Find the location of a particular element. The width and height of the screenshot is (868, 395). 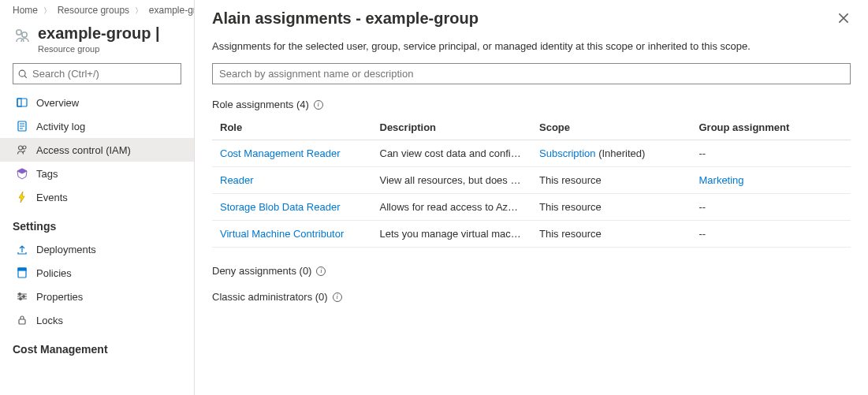

col-role: Role is located at coordinates (292, 128).